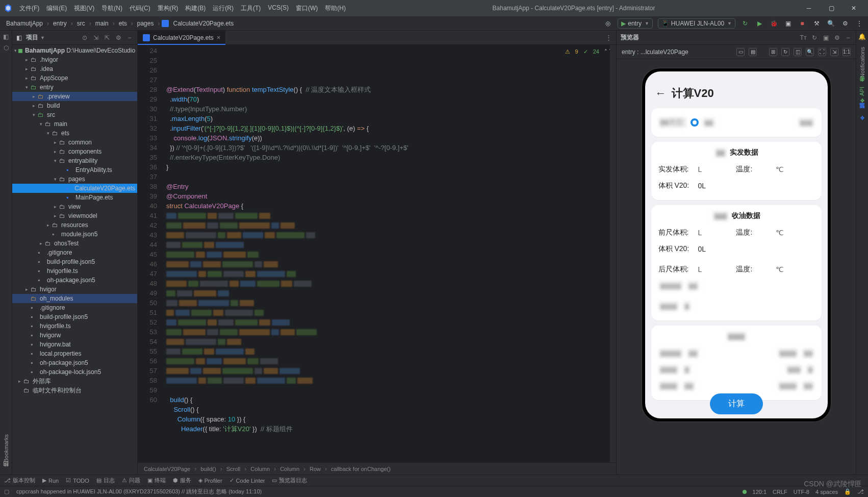  What do you see at coordinates (74, 133) in the screenshot?
I see `tree-node: ▾🗀ets` at bounding box center [74, 133].